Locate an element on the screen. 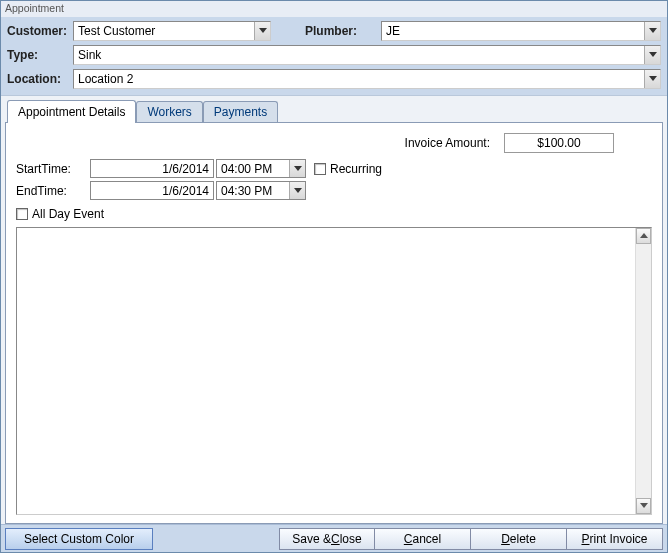 This screenshot has height=553, width=668. start-date-field: 1/6/2014 is located at coordinates (152, 168).